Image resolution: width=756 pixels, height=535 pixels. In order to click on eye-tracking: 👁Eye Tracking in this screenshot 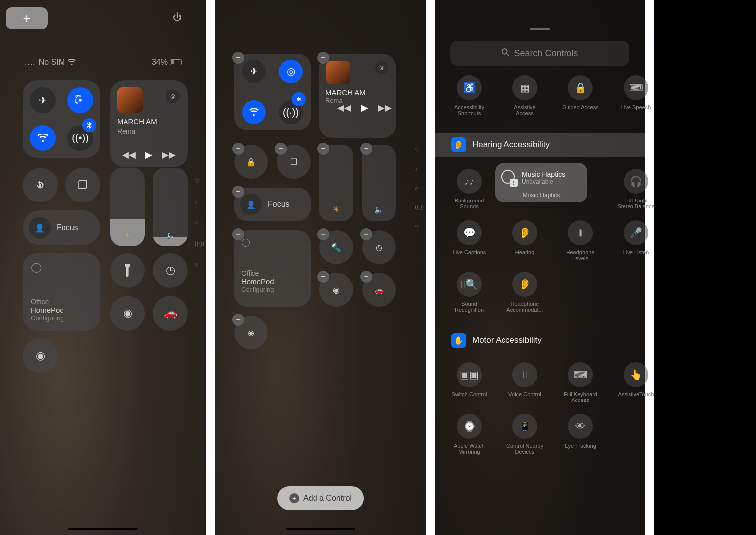, I will do `click(580, 434)`.